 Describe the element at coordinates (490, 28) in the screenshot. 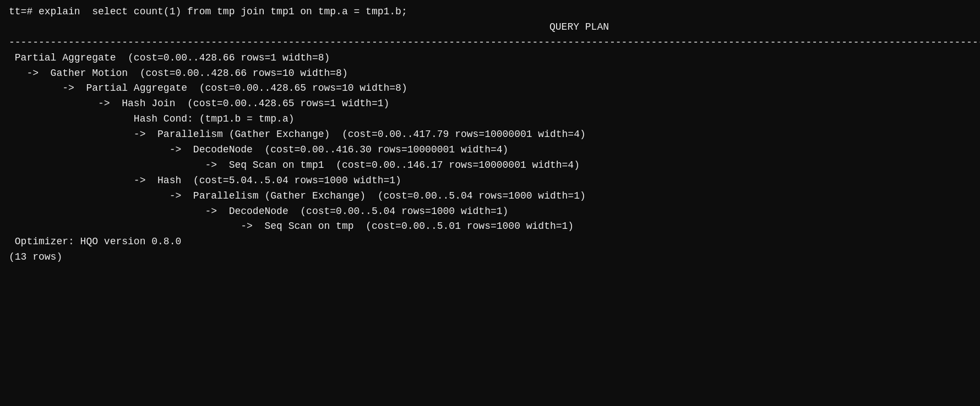

I see `query-plan-header: QUERY PLAN` at that location.